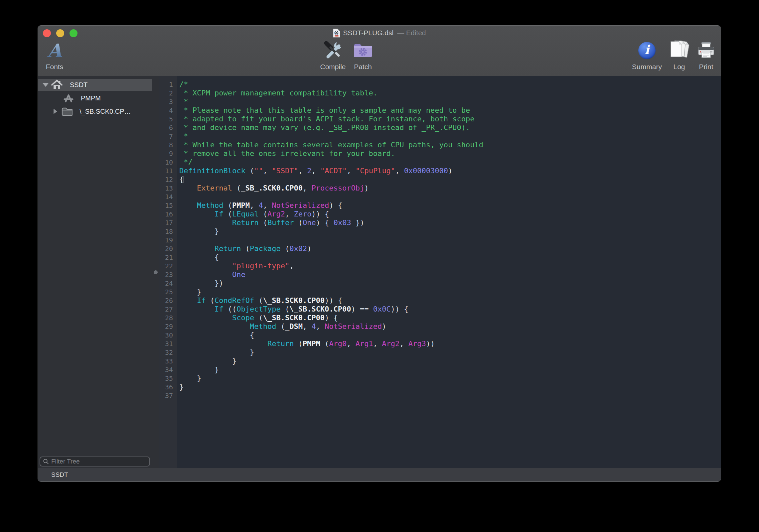 Image resolution: width=759 pixels, height=532 pixels. I want to click on code-line: 15 Method (PMPM, 4, NotSerialized) {, so click(440, 205).